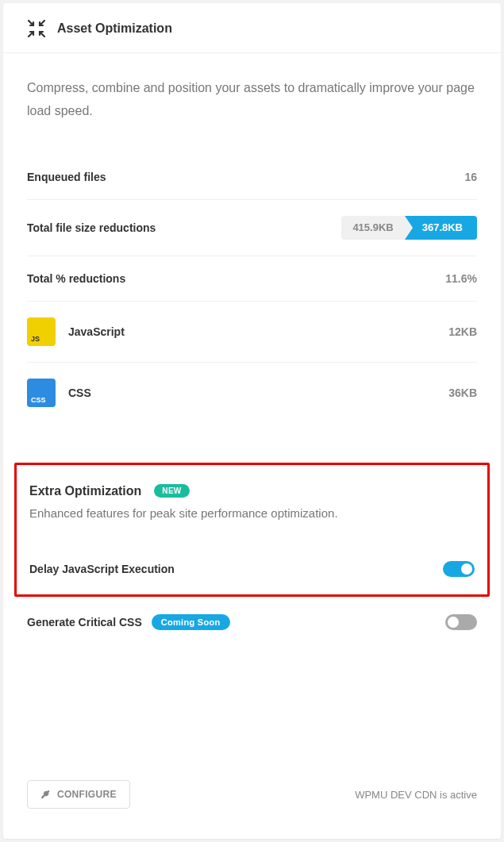 The image size is (504, 842). What do you see at coordinates (129, 622) in the screenshot?
I see `critical-css-label: Generate Critical CSS Coming Soon` at bounding box center [129, 622].